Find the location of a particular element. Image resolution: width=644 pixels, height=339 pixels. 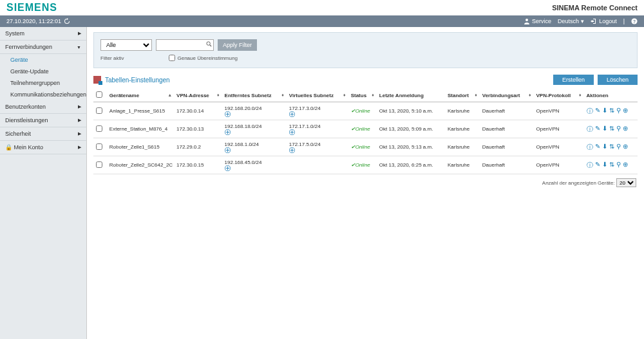

cell-name: Anlage_1_Presse_S615 is located at coordinates (140, 111).